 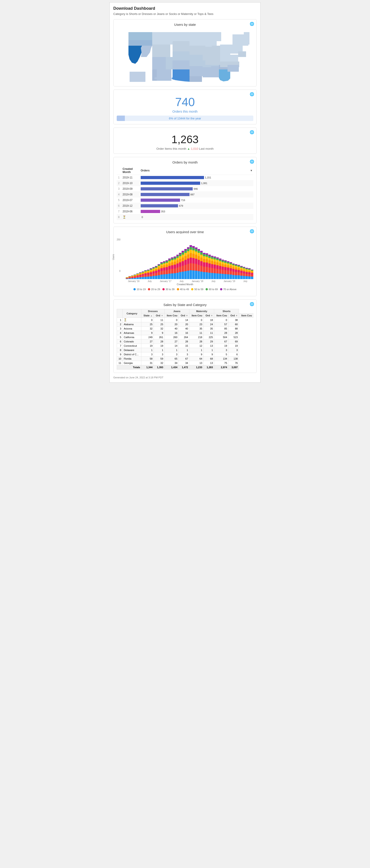 I want to click on orders-by-month-card: 🌐 Orders by month Created Month Orders ▾…, so click(x=185, y=190).